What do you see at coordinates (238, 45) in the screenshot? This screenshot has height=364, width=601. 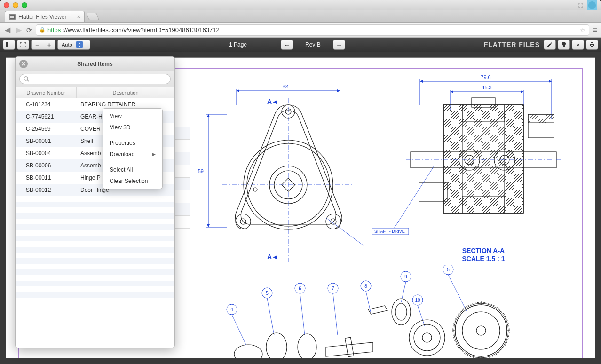 I see `page-indicator: 1 Page` at bounding box center [238, 45].